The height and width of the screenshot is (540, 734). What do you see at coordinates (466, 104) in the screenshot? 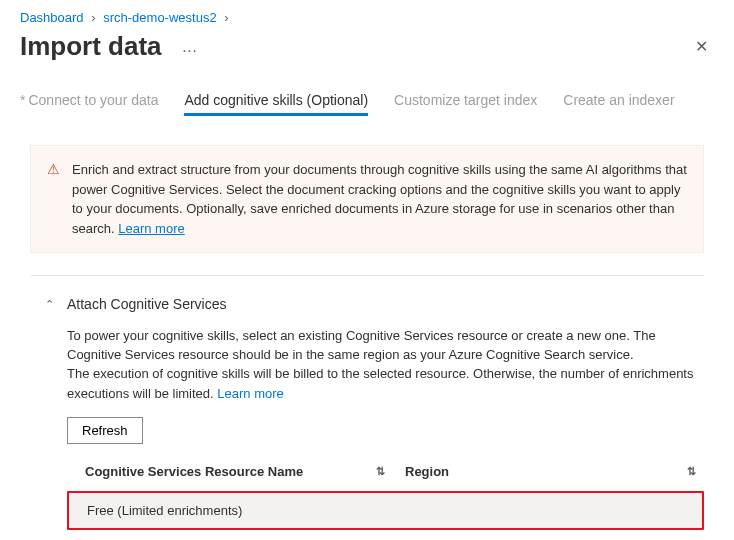
I see `tab-customize-index: Customize target index` at bounding box center [466, 104].